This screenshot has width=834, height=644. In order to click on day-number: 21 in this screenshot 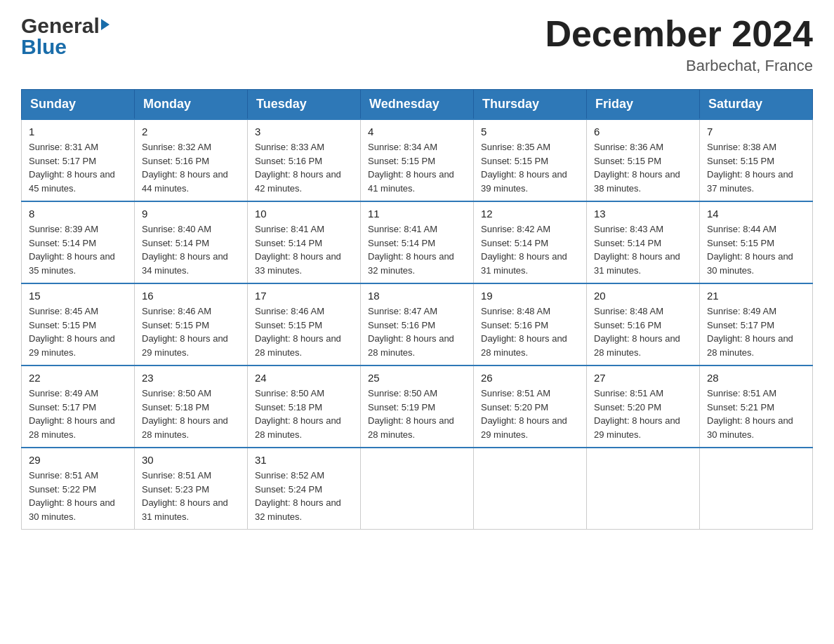, I will do `click(756, 296)`.